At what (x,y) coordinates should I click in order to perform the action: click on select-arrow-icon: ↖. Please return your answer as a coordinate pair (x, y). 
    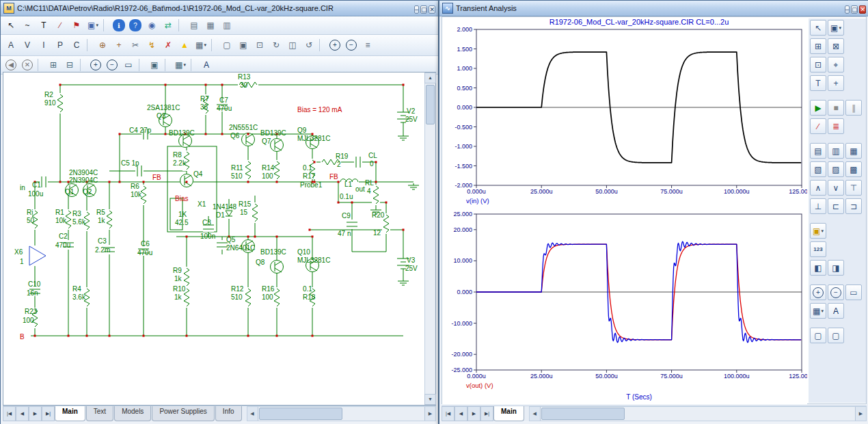
    Looking at the image, I should click on (818, 27).